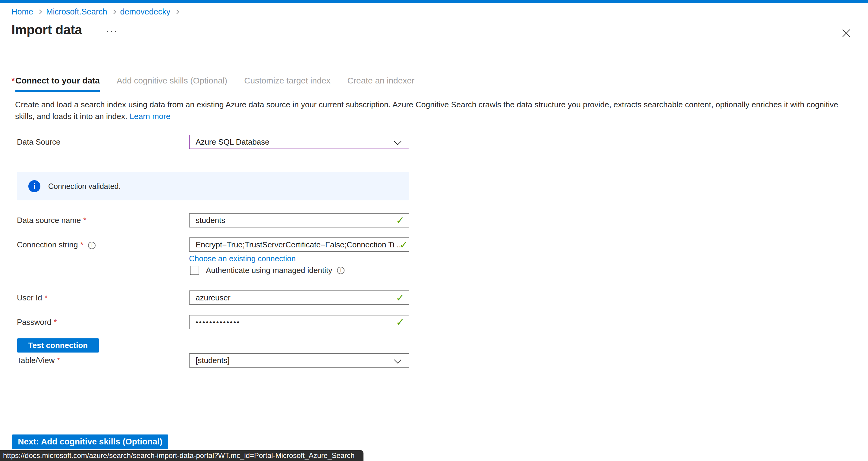 The width and height of the screenshot is (868, 461). Describe the element at coordinates (221, 84) in the screenshot. I see `wizard-tabs: *Connect to your data Add cognitive skil…` at that location.